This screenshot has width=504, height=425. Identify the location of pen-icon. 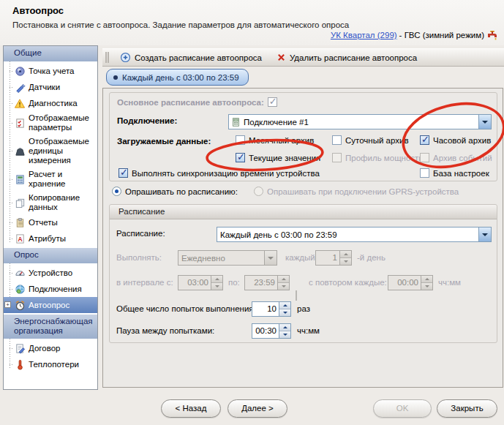
(20, 87).